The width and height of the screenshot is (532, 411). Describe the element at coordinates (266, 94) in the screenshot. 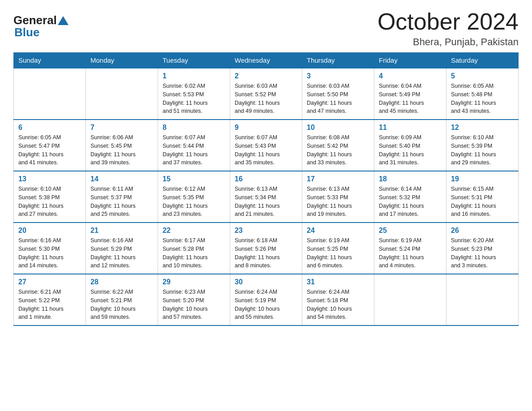

I see `calendar-week-row: 1Sunrise: 6:02 AM Sunset: 5:53 PM Daylig…` at that location.